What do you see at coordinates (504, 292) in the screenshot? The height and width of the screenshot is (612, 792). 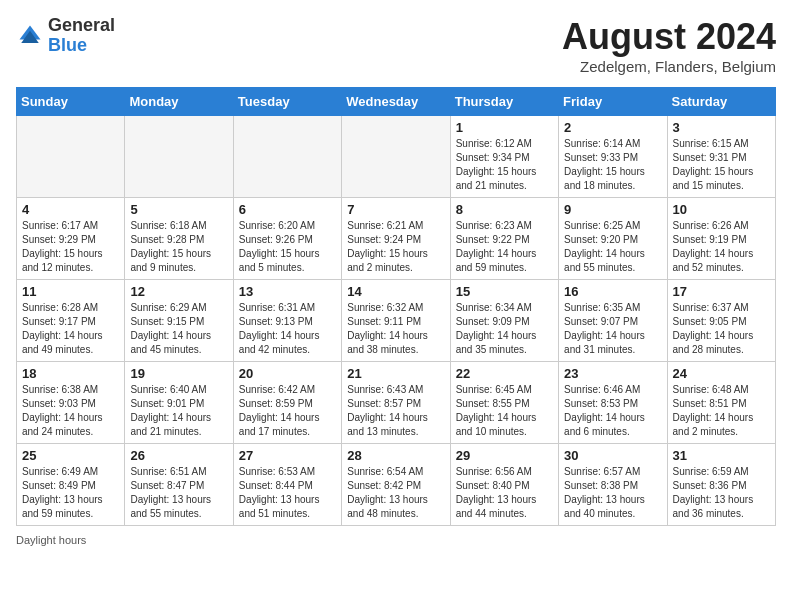 I see `day-number: 15` at bounding box center [504, 292].